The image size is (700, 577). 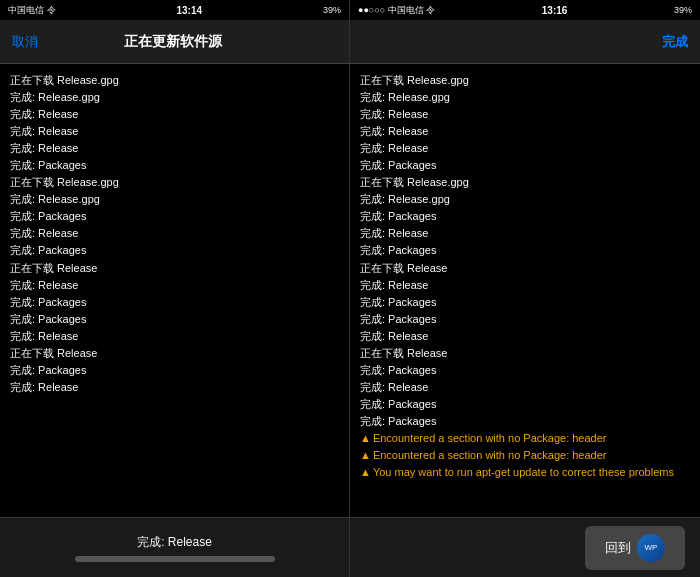 I want to click on right-status-left: ●●○○○ 中国电信 令, so click(x=396, y=10).